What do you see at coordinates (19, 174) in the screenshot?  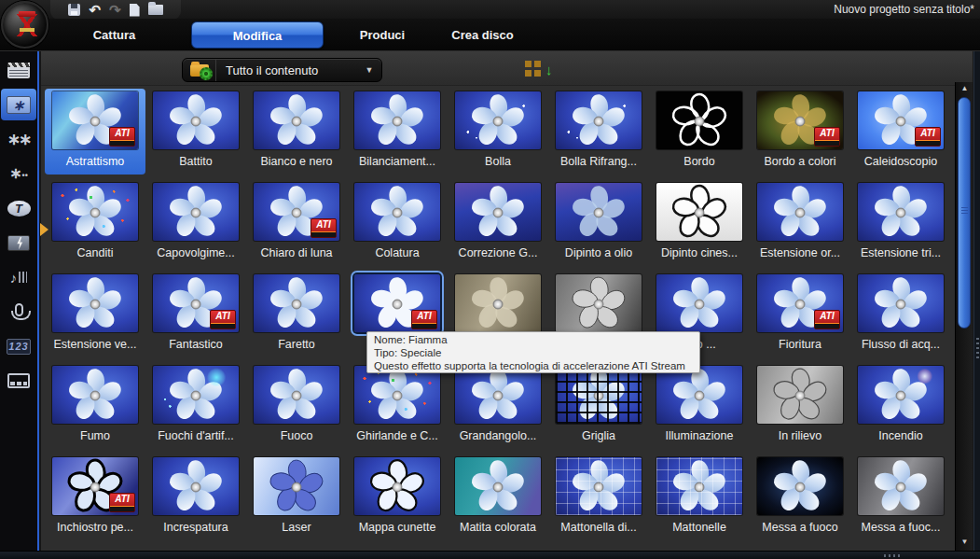 I see `sidebar-item-4: ∗••` at bounding box center [19, 174].